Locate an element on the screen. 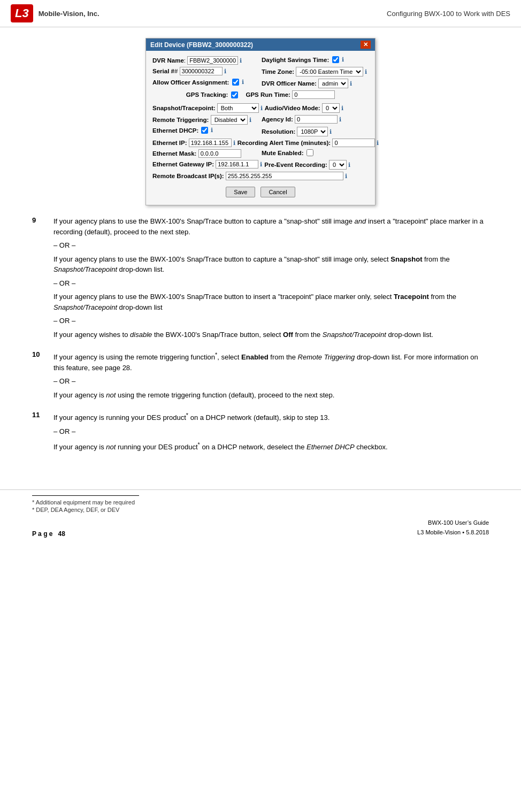 The height and width of the screenshot is (812, 521). step-9-para-4: If your agency wishes to disable the BWX… is located at coordinates (271, 335).